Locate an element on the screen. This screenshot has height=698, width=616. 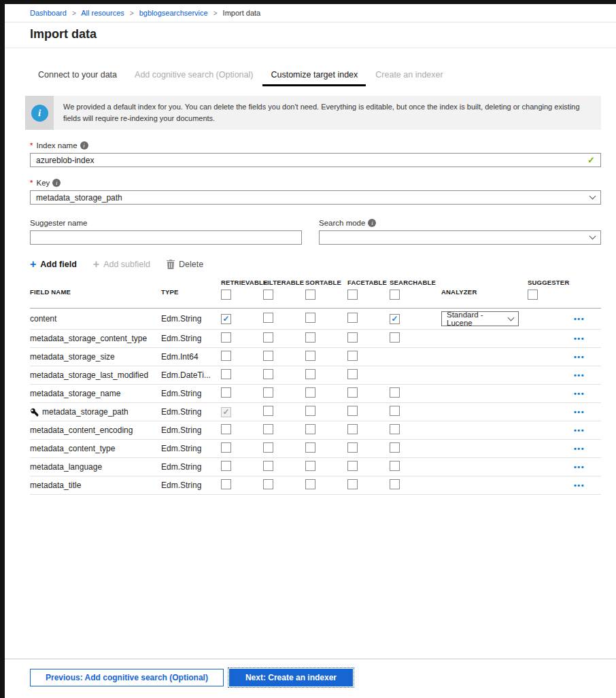
table-row: metadata_content_encoding Edm.String ••• is located at coordinates (315, 431).